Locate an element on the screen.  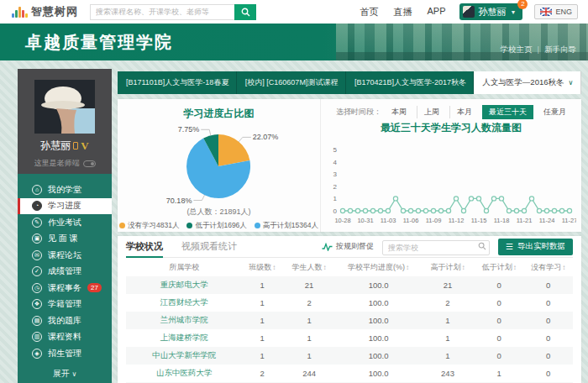
table-row: 兰州城市学院11100.0100 is located at coordinates (349, 321).